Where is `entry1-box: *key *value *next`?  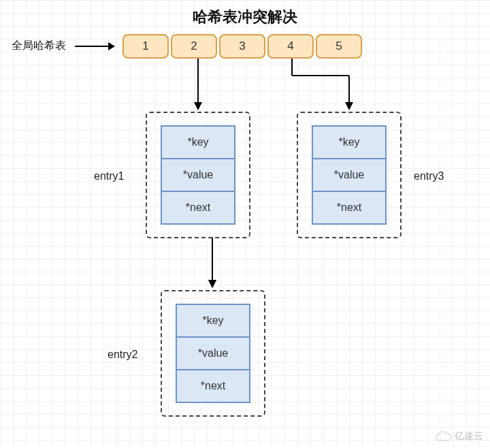 entry1-box: *key *value *next is located at coordinates (198, 175).